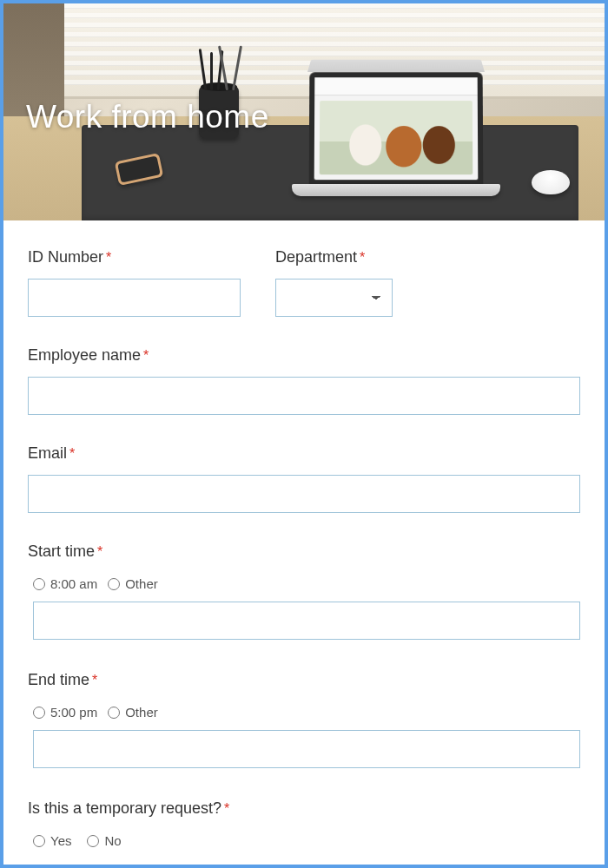  What do you see at coordinates (74, 712) in the screenshot?
I see `radio-label: 5:00 pm` at bounding box center [74, 712].